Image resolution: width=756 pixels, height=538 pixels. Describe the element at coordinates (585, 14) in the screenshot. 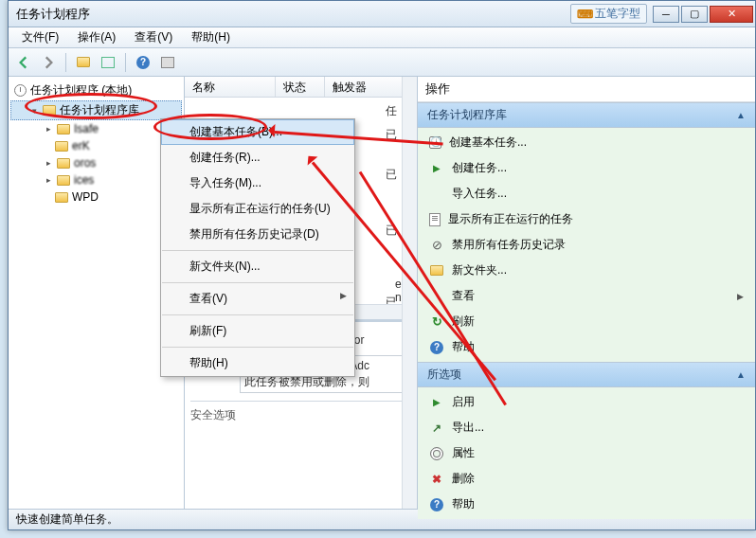

I see `ime-icon: ⌨` at that location.